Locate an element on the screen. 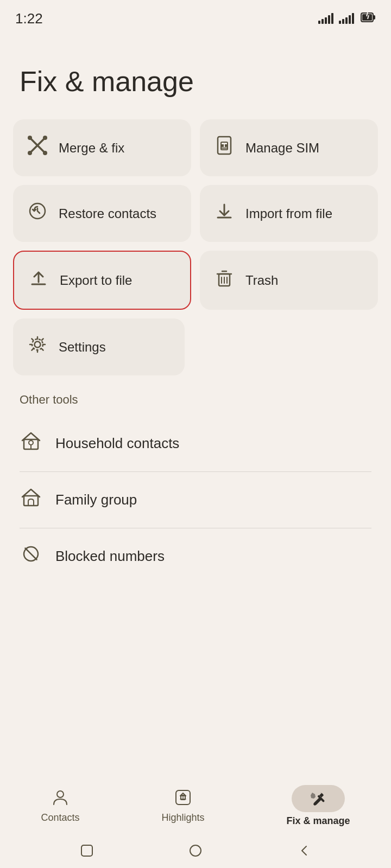 Image resolution: width=391 pixels, height=868 pixels. merge-icon is located at coordinates (37, 148).